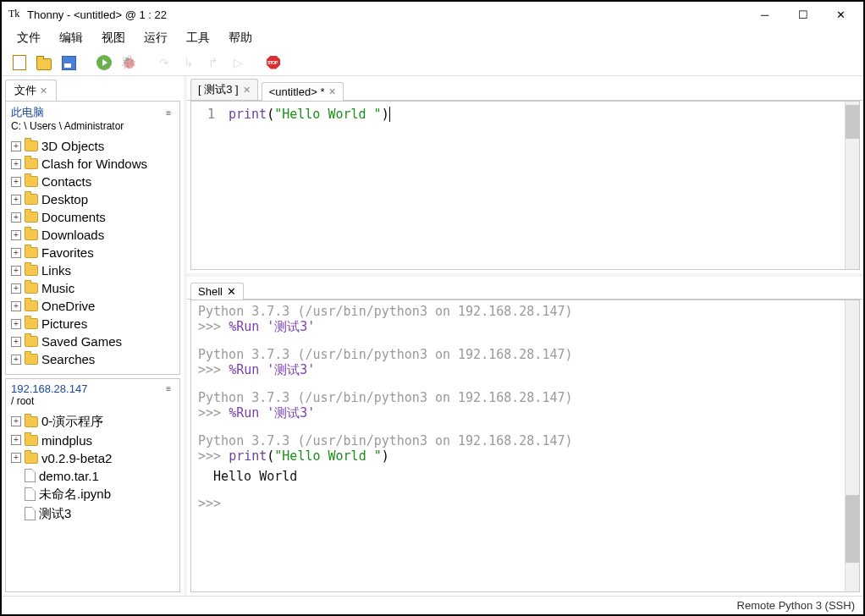 This screenshot has width=865, height=616. What do you see at coordinates (841, 14) in the screenshot?
I see `close-button: ✕` at bounding box center [841, 14].